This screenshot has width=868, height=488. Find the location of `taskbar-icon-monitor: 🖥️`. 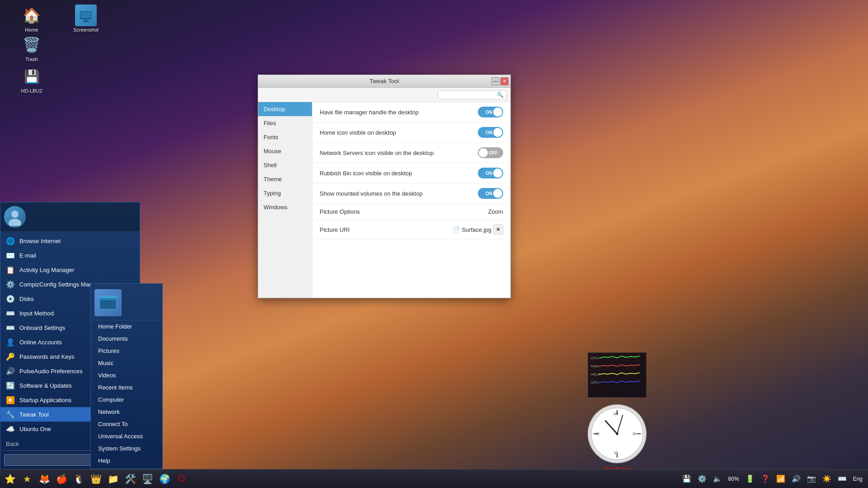

taskbar-icon-monitor: 🖥️ is located at coordinates (147, 479).